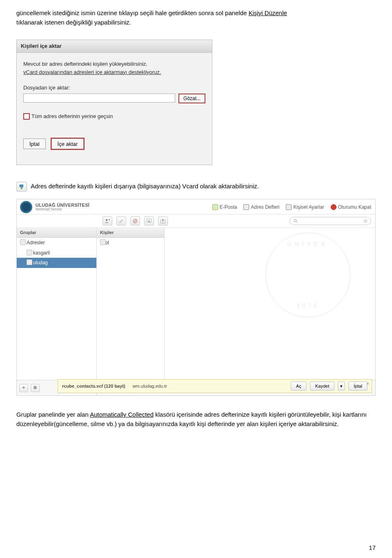 This screenshot has height=558, width=392. Describe the element at coordinates (57, 312) in the screenshot. I see `groups-panel: Gruplar Adresler kasgarli uludag` at that location.